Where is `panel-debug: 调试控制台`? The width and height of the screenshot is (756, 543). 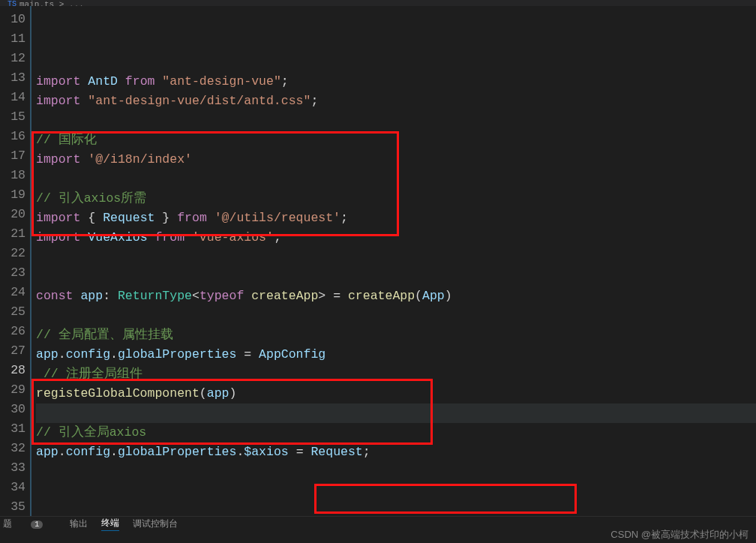
panel-debug: 调试控制台 is located at coordinates (155, 524).